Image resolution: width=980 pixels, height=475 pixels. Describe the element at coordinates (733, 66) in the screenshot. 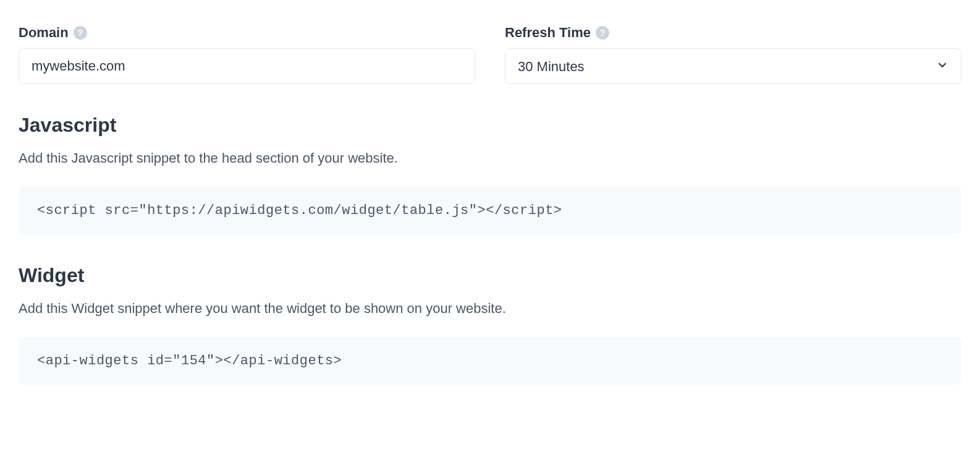

I see `refresh-select-wrapper: 30 Minutes` at that location.